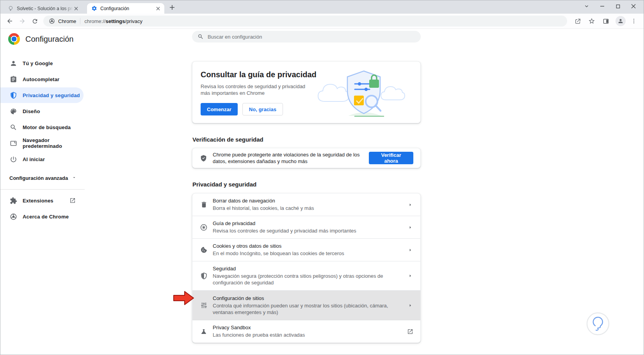 The image size is (644, 355). Describe the element at coordinates (306, 331) in the screenshot. I see `row-privacy-sandbox: Privacy Sandbox Las funciones de prueba …` at that location.